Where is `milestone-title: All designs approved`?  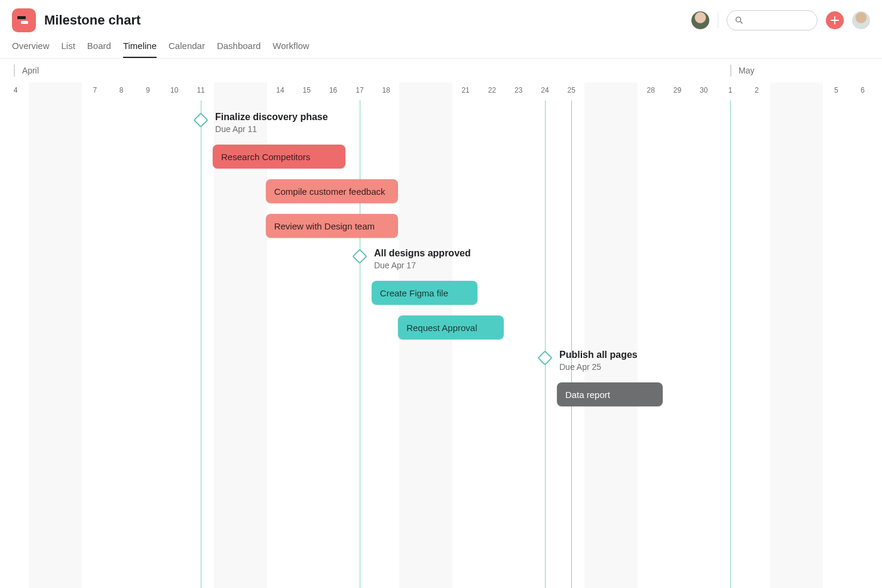 milestone-title: All designs approved is located at coordinates (422, 253).